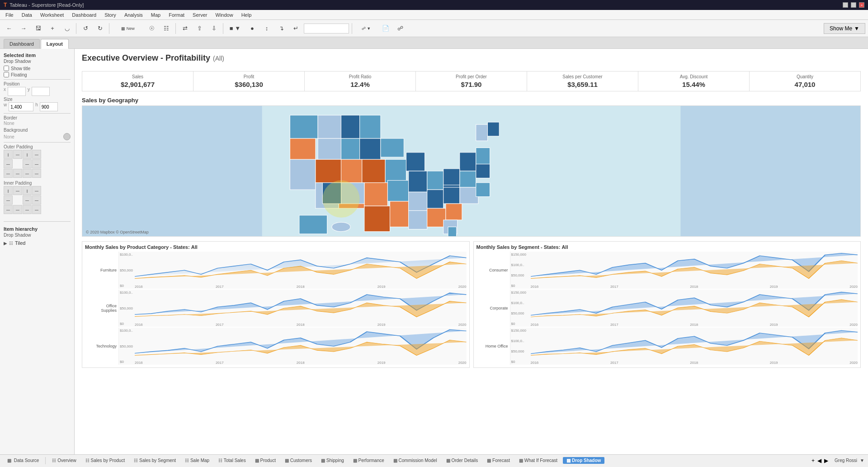 The width and height of the screenshot is (868, 467). What do you see at coordinates (252, 29) in the screenshot?
I see `mark-button: ●` at bounding box center [252, 29].